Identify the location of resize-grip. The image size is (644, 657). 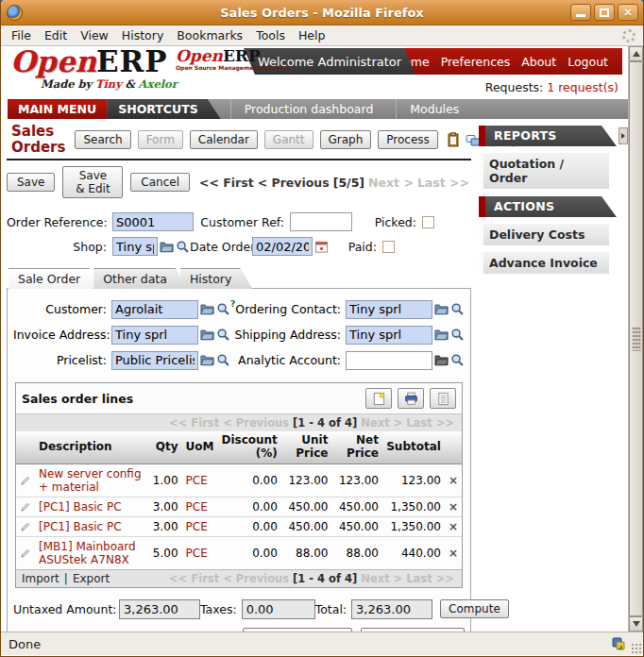
(636, 649).